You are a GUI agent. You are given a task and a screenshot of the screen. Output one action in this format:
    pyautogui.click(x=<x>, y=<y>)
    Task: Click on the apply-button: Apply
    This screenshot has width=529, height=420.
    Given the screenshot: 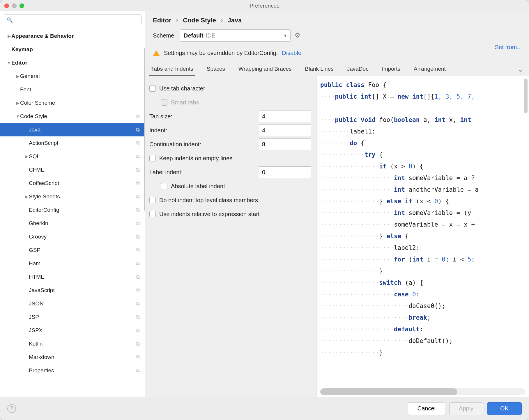 What is the action you would take?
    pyautogui.click(x=466, y=409)
    